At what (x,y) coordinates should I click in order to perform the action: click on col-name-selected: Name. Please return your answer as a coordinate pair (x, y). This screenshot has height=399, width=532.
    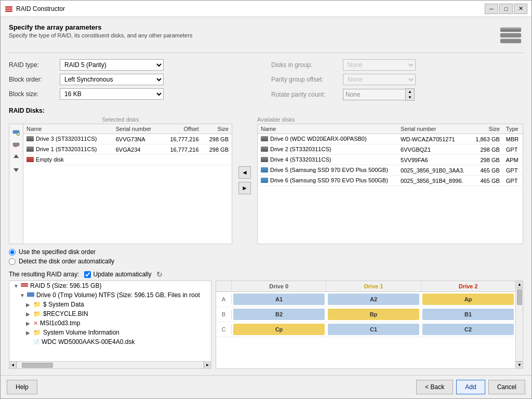
    Looking at the image, I should click on (68, 129).